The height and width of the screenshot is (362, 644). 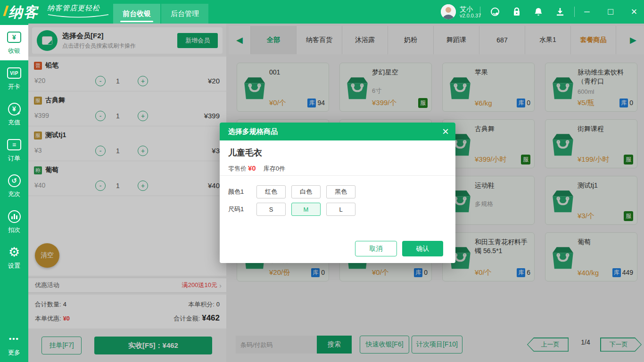 I want to click on dialog-header: 选择多规格商品 ×, so click(x=338, y=132).